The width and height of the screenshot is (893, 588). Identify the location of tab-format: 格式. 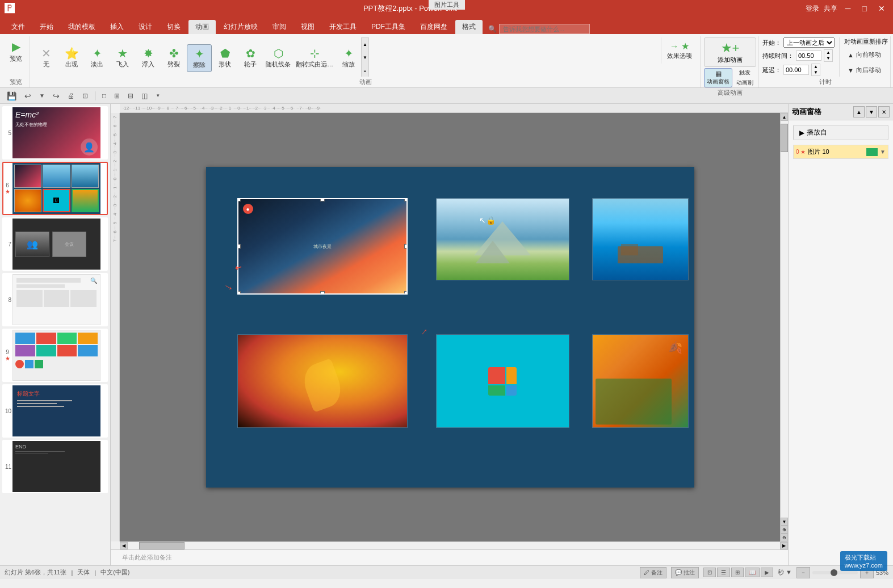
(469, 27).